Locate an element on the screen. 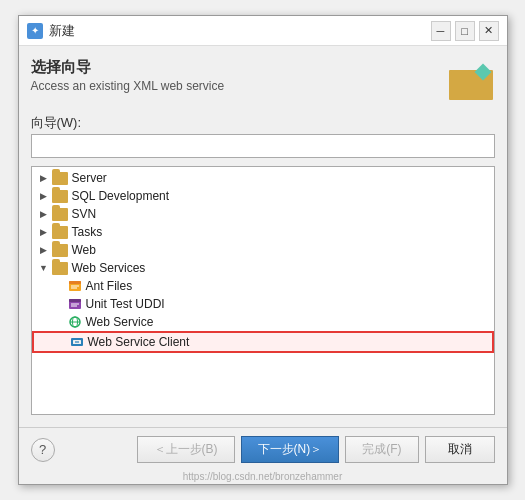 The height and width of the screenshot is (500, 525). tree-label-webserviceclient: Web Service Client is located at coordinates (139, 342).